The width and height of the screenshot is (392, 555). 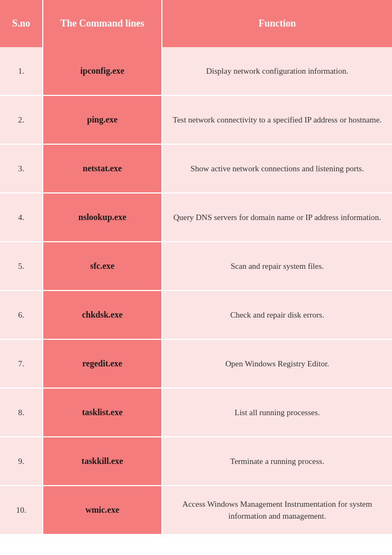 What do you see at coordinates (277, 169) in the screenshot?
I see `cell-function: Show active network connections and list…` at bounding box center [277, 169].